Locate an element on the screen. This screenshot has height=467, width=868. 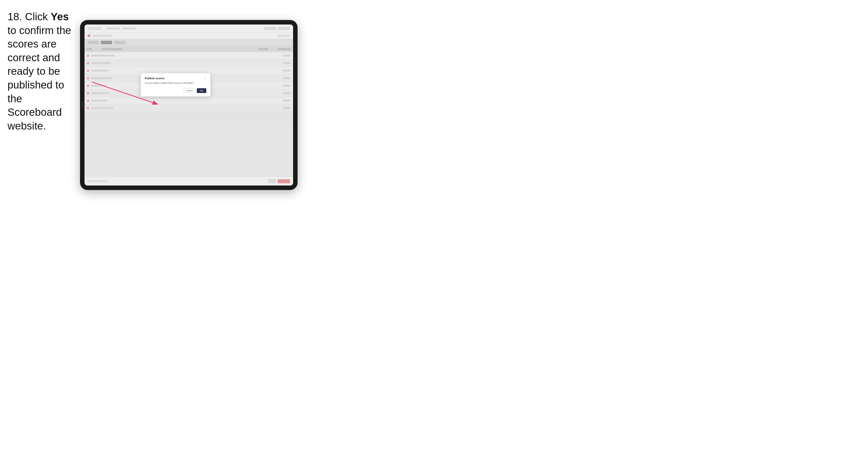
dialog-close-icon: × is located at coordinates (205, 78).